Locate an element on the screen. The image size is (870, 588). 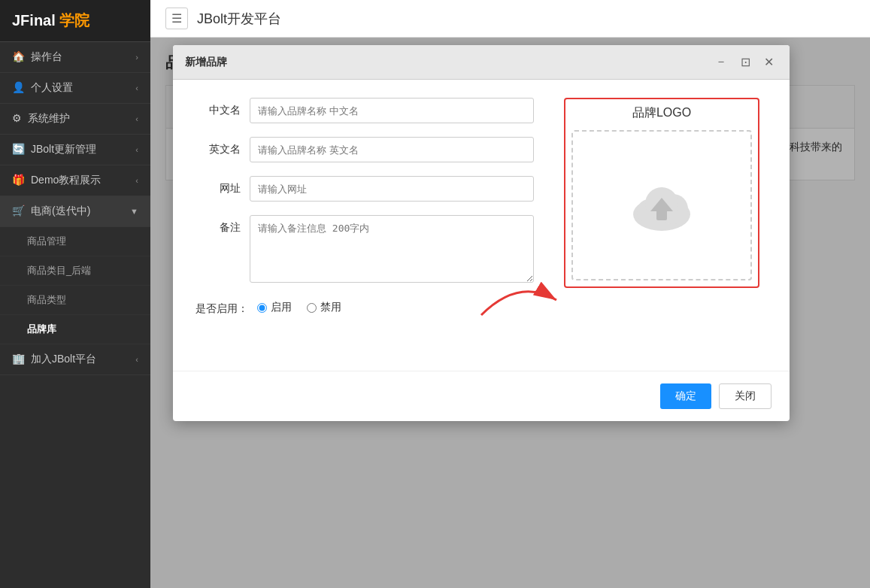
sidebar-item-dashboard: 🏠操作台 › is located at coordinates (75, 57).